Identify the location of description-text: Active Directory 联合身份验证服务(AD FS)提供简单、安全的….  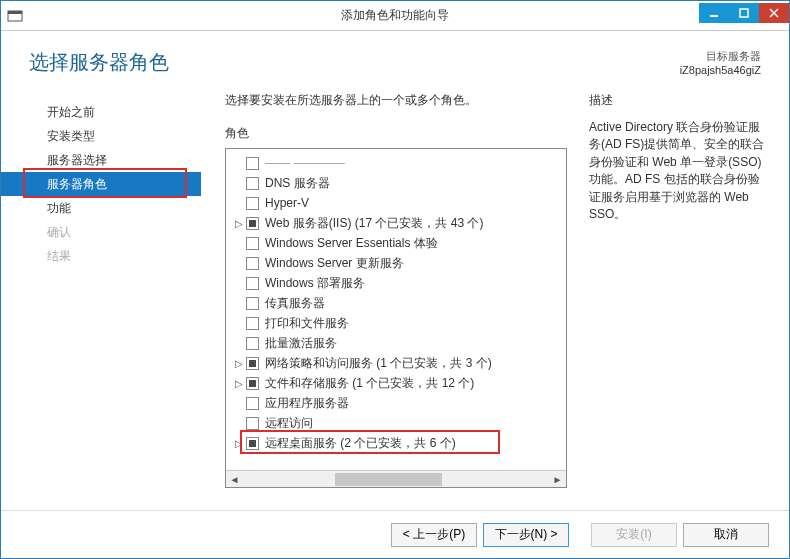
(679, 171).